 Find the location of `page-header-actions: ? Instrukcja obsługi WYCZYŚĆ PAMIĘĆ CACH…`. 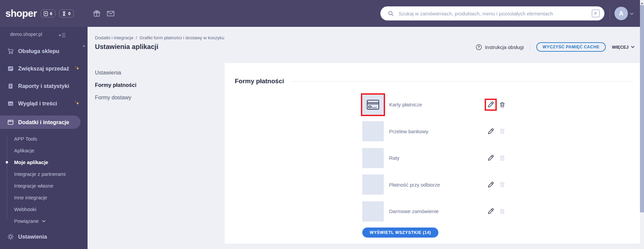

page-header-actions: ? Instrukcja obsługi WYCZYŚĆ PAMIĘĆ CACH… is located at coordinates (555, 47).